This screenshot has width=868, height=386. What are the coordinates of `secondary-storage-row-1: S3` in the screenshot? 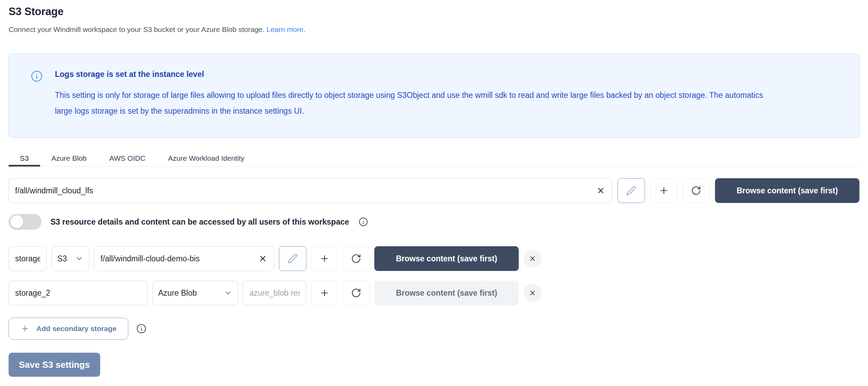 It's located at (434, 259).